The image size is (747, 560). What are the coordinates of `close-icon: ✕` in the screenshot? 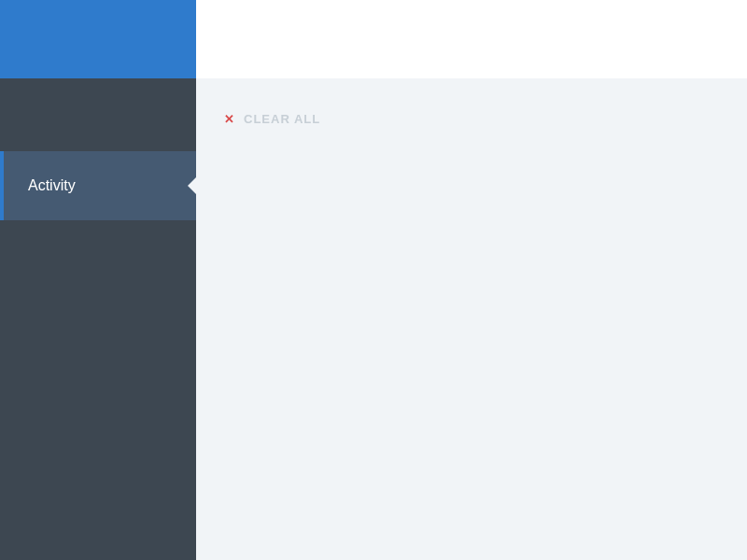 It's located at (230, 119).